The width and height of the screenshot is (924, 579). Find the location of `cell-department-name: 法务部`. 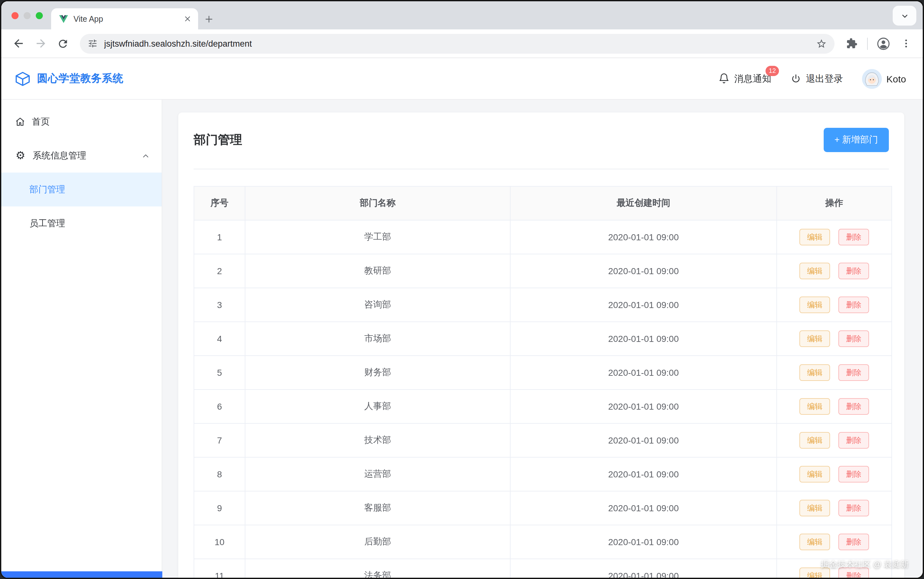

cell-department-name: 法务部 is located at coordinates (378, 569).